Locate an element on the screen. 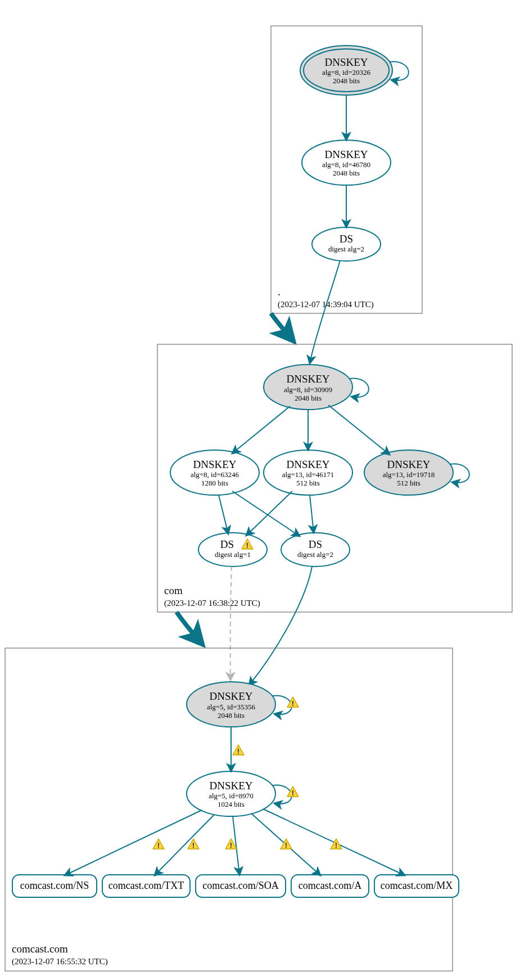 This screenshot has height=980, width=529. svg-text: comcast.com/MX is located at coordinates (417, 885).